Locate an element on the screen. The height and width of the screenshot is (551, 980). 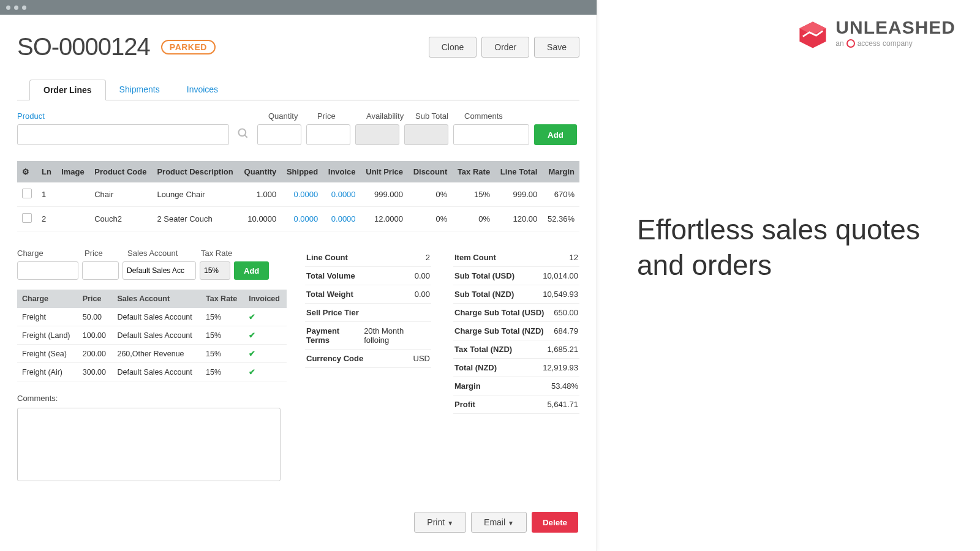
cell-charge-price: 50.00 is located at coordinates (96, 317).